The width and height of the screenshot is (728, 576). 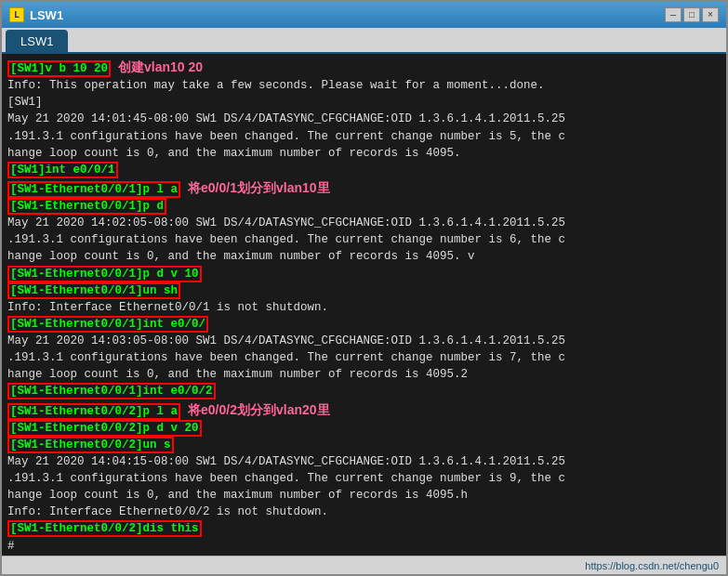 What do you see at coordinates (364, 85) in the screenshot?
I see `terminal-line: Info: This operation may take a few seco…` at bounding box center [364, 85].